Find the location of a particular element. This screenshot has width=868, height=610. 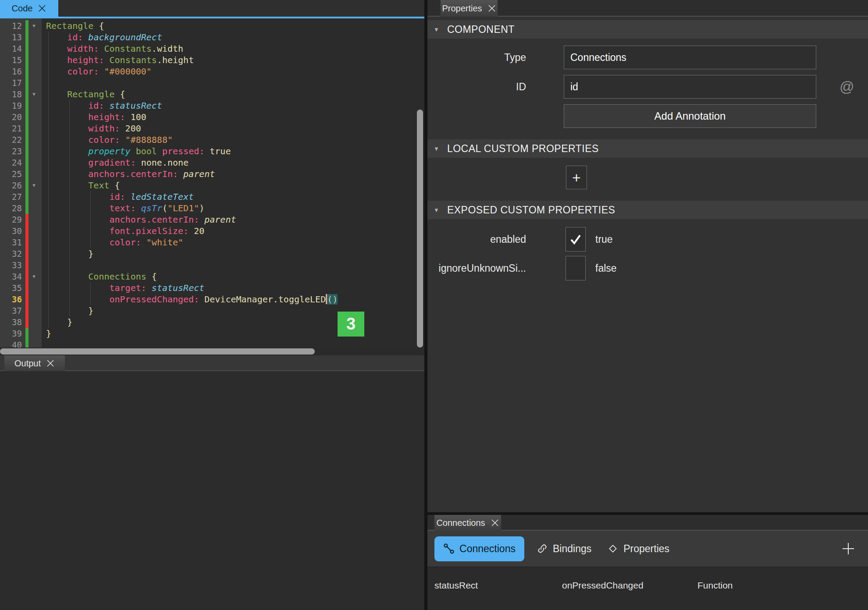

code-line: 23 property bool pressed: true is located at coordinates (212, 151).